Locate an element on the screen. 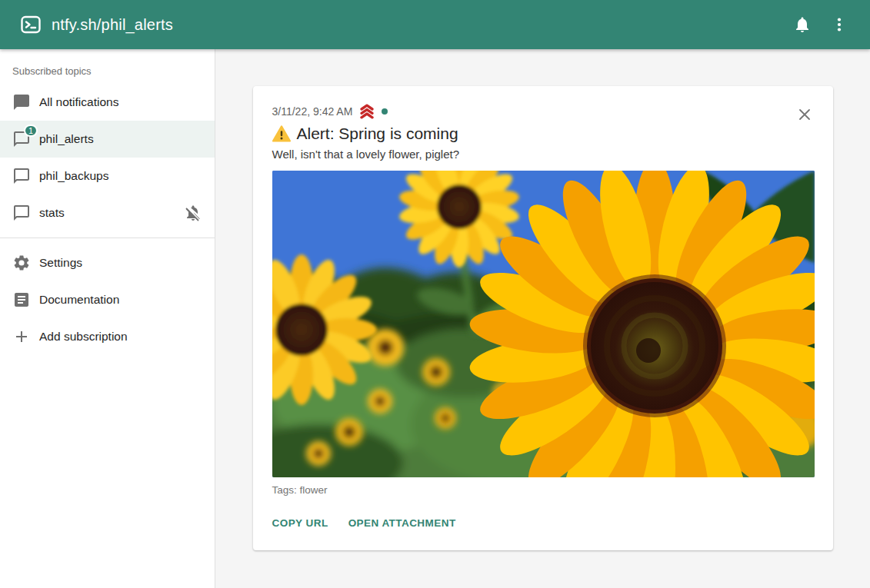 This screenshot has width=870, height=588. sidebar-item-documentation: Documentation is located at coordinates (108, 300).